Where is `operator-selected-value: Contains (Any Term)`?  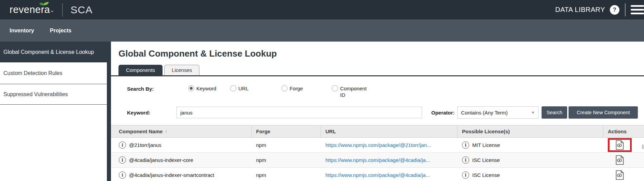 operator-selected-value: Contains (Any Term) is located at coordinates (484, 112).